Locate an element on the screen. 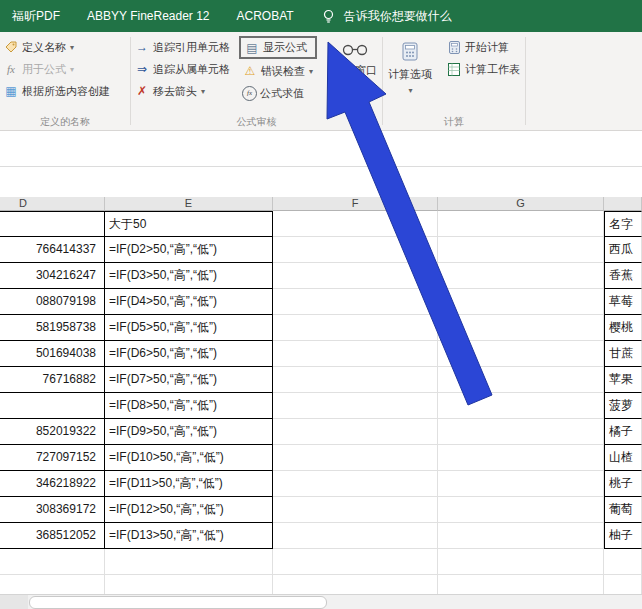  cell-E: =IF(D3>50,“高”,“低”) is located at coordinates (189, 276).